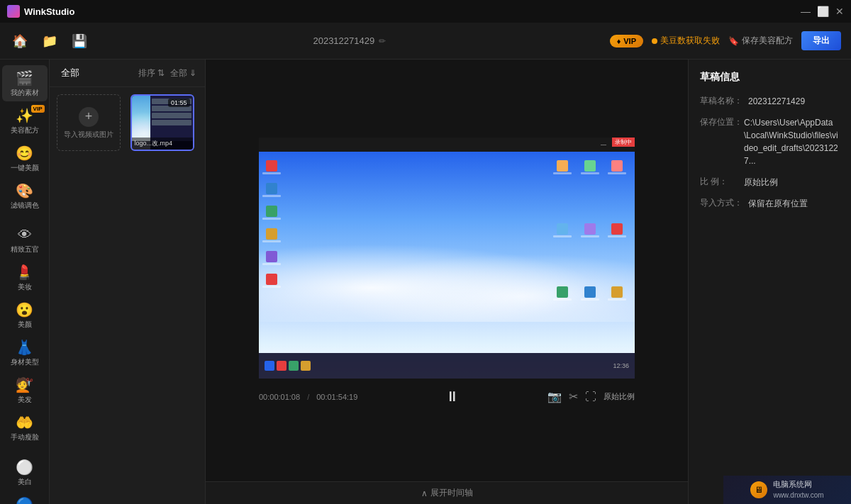 Image resolution: width=851 pixels, height=504 pixels. What do you see at coordinates (605, 145) in the screenshot?
I see `win-minimize: —` at bounding box center [605, 145].